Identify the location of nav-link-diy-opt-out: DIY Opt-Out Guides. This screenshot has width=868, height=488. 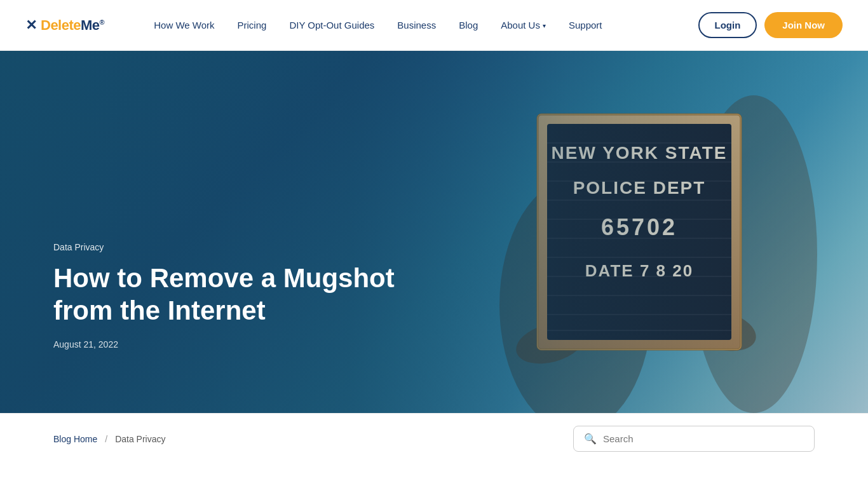
(332, 25).